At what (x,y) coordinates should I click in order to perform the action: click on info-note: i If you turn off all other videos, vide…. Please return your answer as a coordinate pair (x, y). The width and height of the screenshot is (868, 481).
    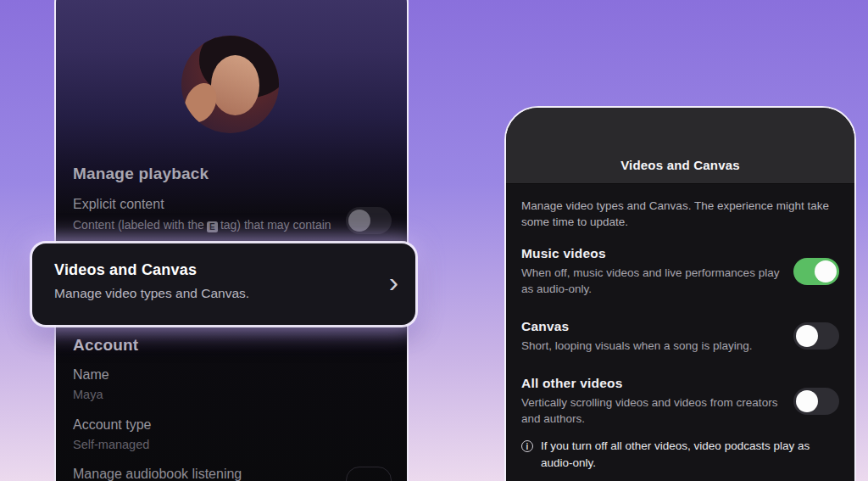
    Looking at the image, I should click on (680, 455).